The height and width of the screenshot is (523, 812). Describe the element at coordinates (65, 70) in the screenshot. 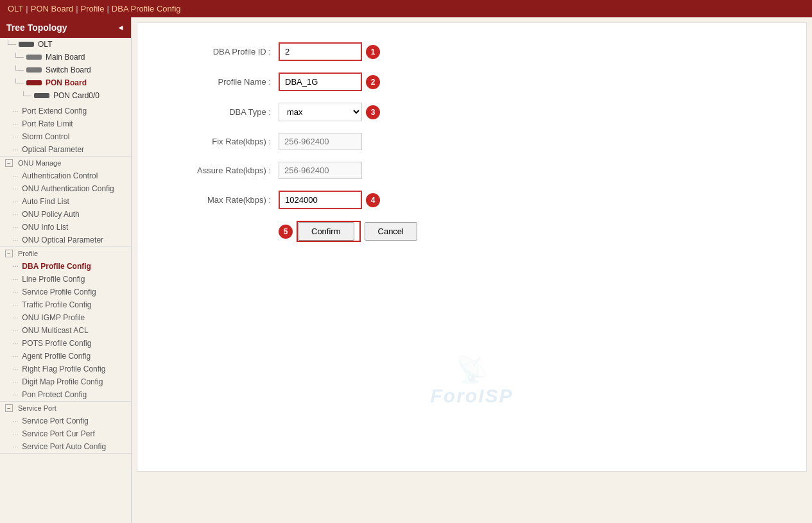

I see `tree-root: └─ OLT └─ Main Board └─ Switch Board └─ …` at that location.